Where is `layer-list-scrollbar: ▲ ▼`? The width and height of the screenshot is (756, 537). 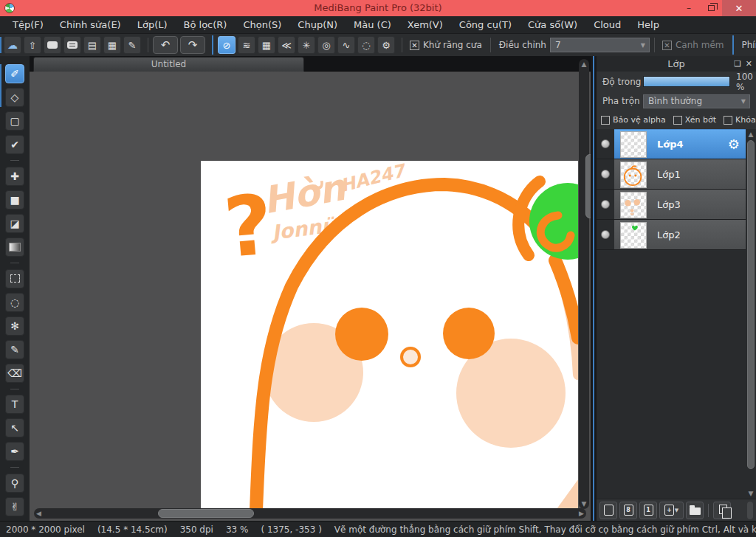 layer-list-scrollbar: ▲ ▼ is located at coordinates (751, 314).